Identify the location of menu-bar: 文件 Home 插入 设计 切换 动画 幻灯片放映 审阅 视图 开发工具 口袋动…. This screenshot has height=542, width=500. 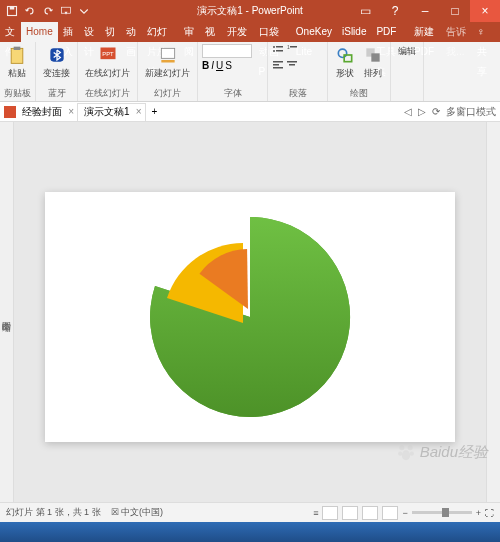
(250, 32).